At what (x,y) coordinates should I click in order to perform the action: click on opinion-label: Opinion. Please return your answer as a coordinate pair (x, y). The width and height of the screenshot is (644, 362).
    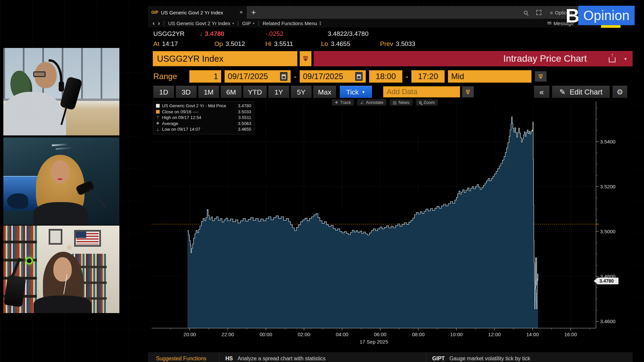
    Looking at the image, I should click on (606, 15).